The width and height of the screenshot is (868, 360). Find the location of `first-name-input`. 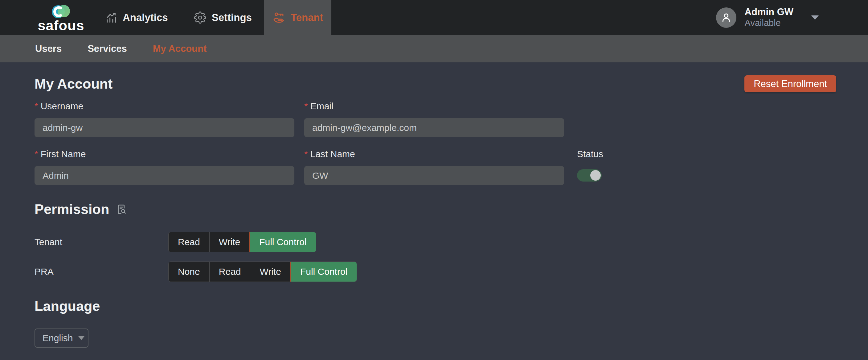

first-name-input is located at coordinates (164, 175).